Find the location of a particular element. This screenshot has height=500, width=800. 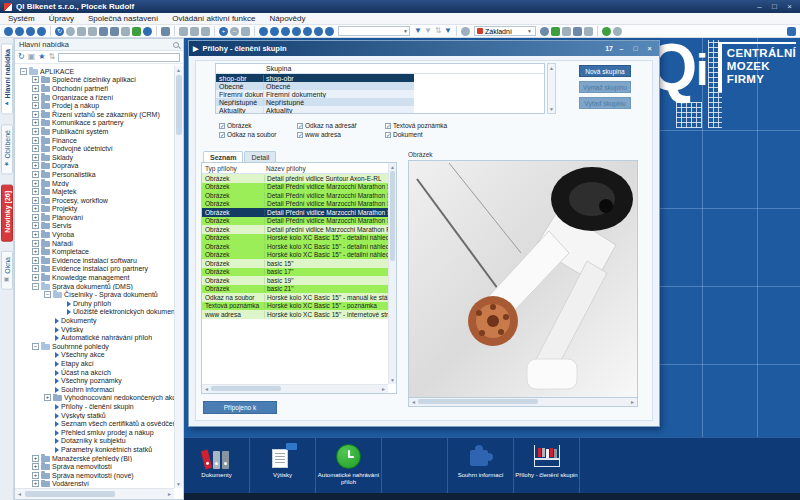

new-group-button: Nová skupina is located at coordinates (605, 71).